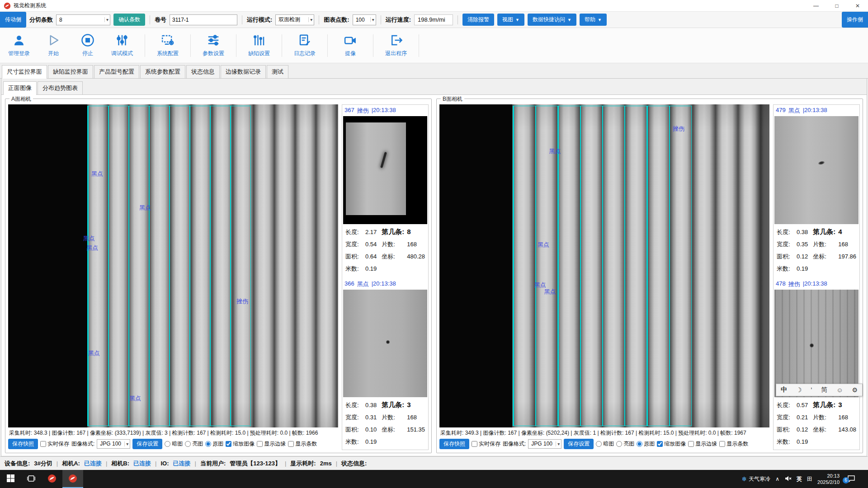  Describe the element at coordinates (786, 405) in the screenshot. I see `stat-label: 长度:` at that location.